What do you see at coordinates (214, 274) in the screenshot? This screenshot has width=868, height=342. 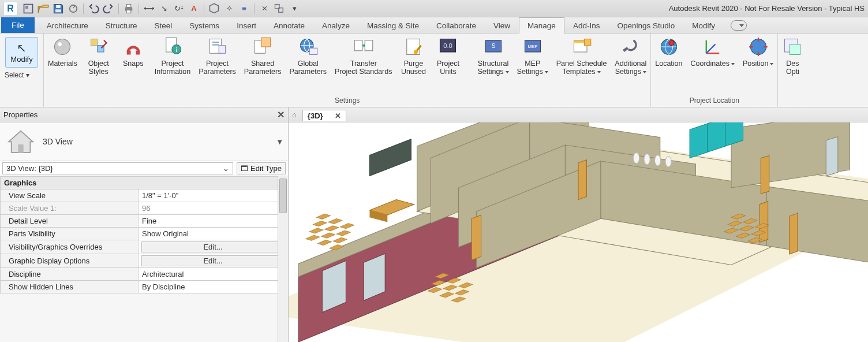 I see `prop-discipline-value: Architectural` at bounding box center [214, 274].